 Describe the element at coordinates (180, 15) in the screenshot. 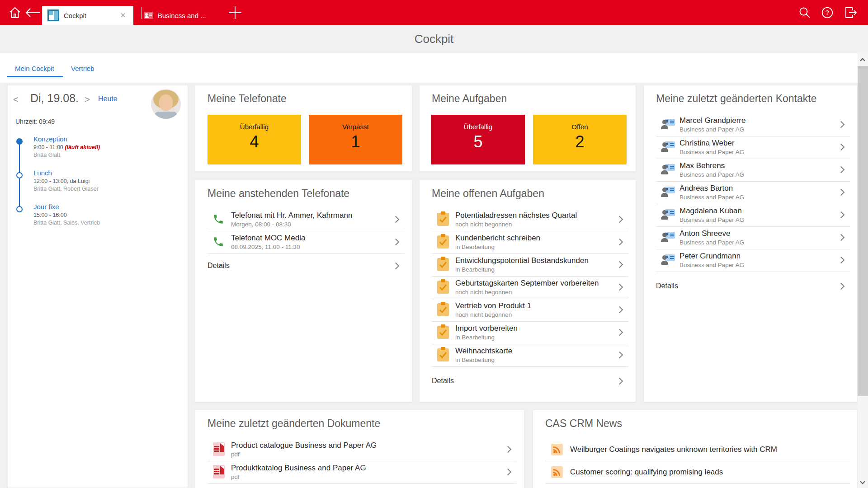

I see `tab-business-and: Business and ...` at that location.